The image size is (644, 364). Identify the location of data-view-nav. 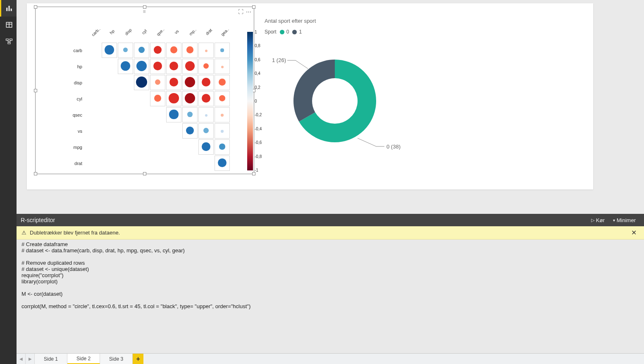
(8, 25).